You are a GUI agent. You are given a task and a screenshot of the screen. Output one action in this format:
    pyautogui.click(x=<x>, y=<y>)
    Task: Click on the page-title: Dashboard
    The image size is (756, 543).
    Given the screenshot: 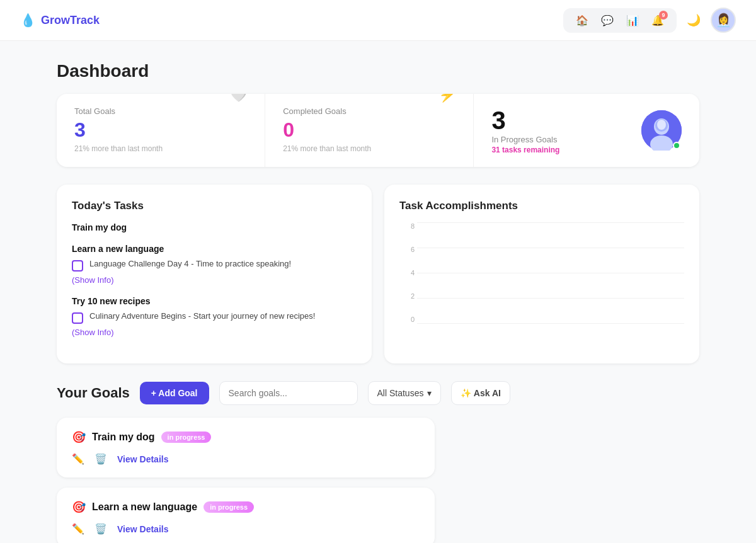 What is the action you would take?
    pyautogui.click(x=378, y=71)
    